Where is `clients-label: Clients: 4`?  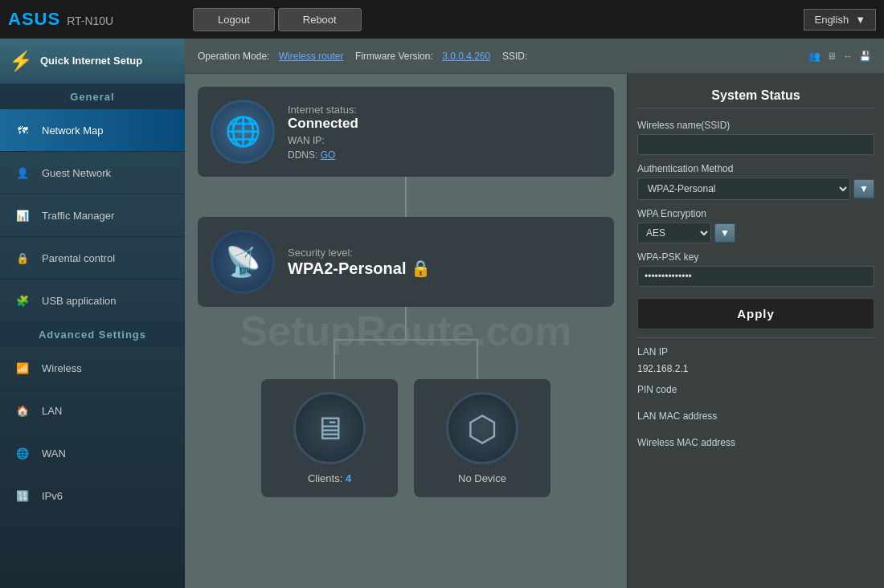 clients-label: Clients: 4 is located at coordinates (329, 479).